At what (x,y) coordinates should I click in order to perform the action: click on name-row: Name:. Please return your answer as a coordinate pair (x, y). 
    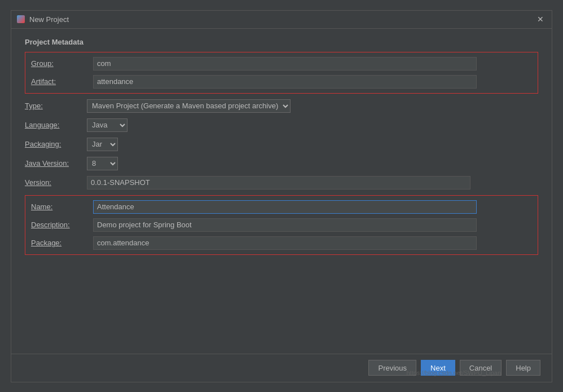
    Looking at the image, I should click on (282, 207).